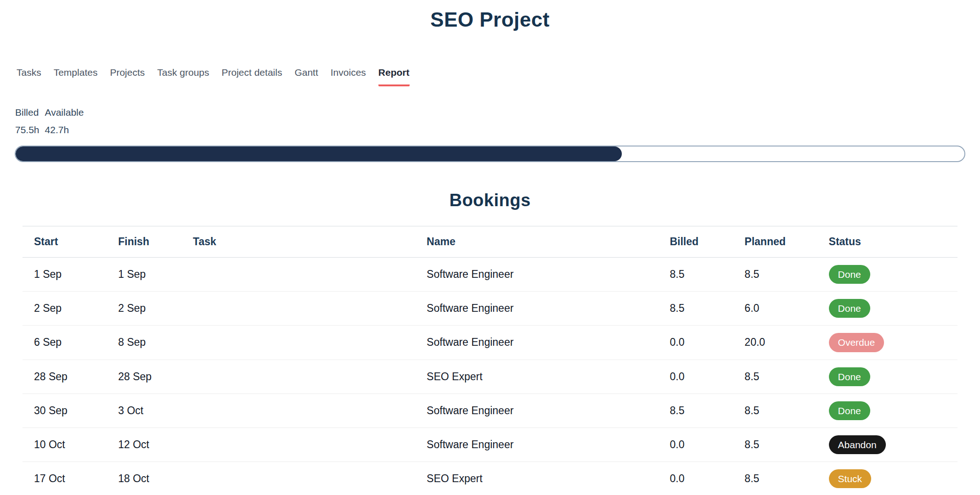 Image resolution: width=980 pixels, height=495 pixels. I want to click on billed-available-summary: Billed 75.5h Available 42.7h, so click(490, 121).